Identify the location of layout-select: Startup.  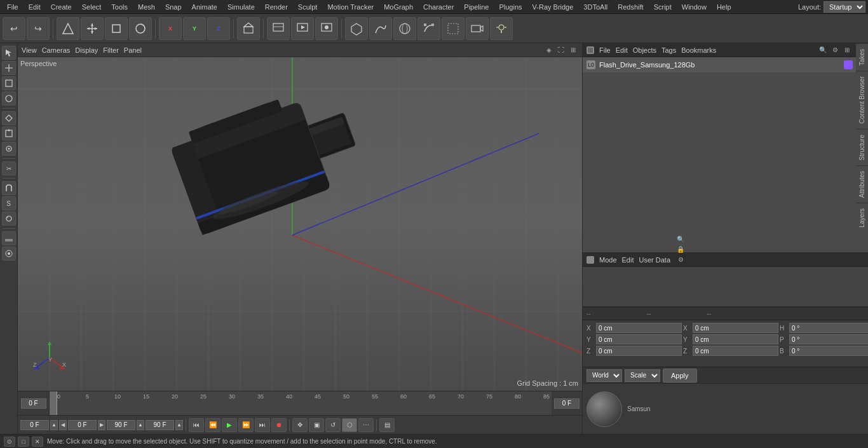
(844, 7).